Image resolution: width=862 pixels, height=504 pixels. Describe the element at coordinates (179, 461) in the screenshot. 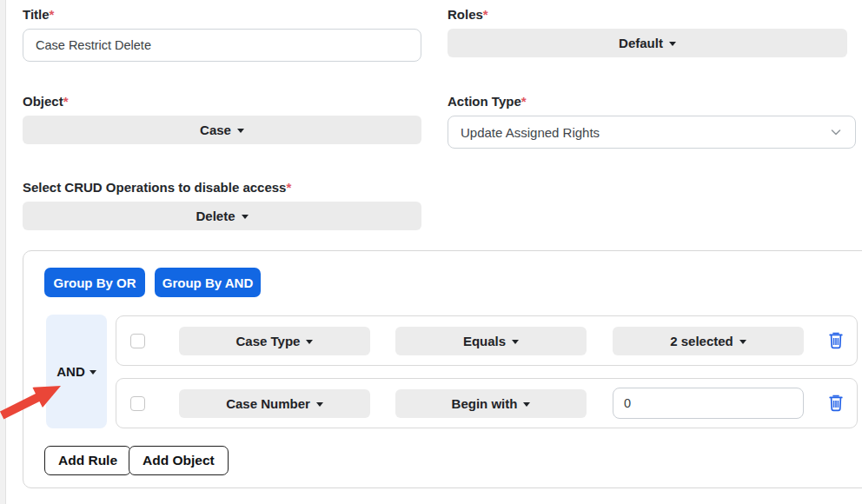

I see `add-object-button: Add Object` at that location.